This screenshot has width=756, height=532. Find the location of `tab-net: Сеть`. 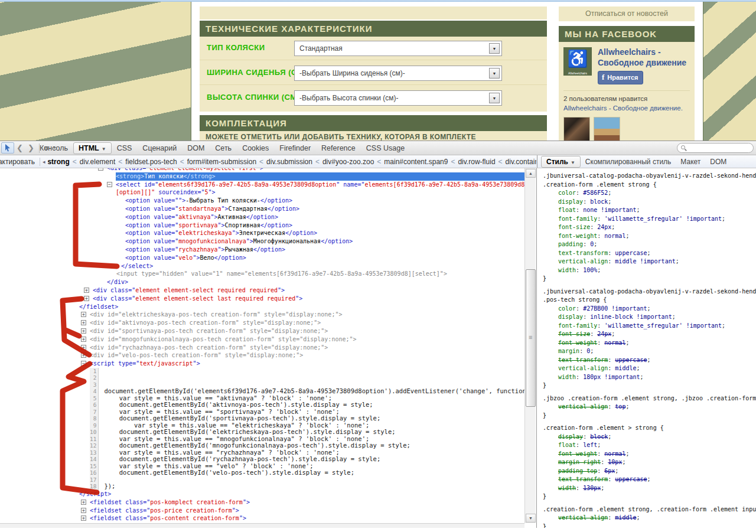

tab-net: Сеть is located at coordinates (223, 148).